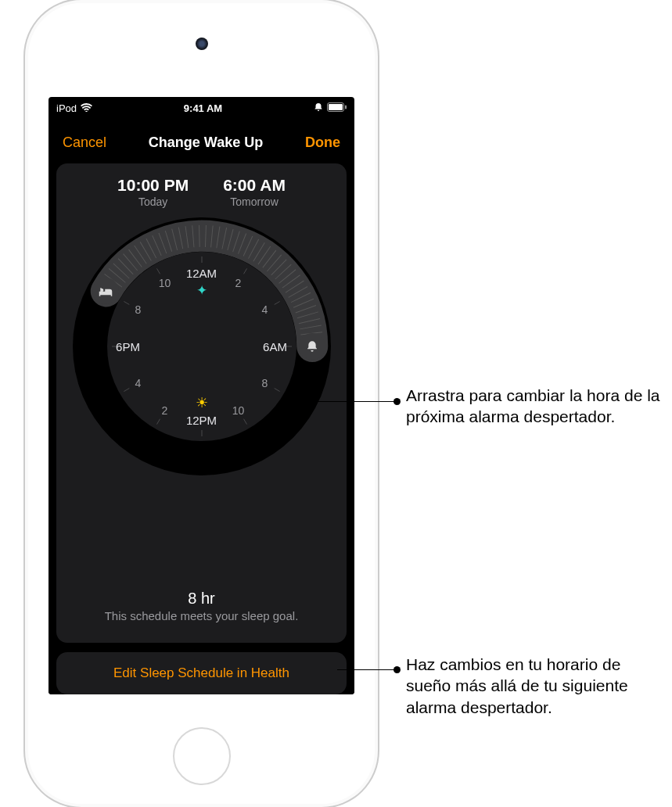 The height and width of the screenshot is (807, 672). I want to click on edit-schedule-button: Edit Sleep Schedule in Health, so click(202, 673).